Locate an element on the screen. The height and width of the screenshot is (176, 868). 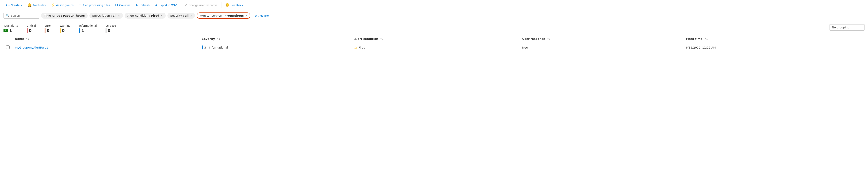
toolbar-separator is located at coordinates (181, 5).